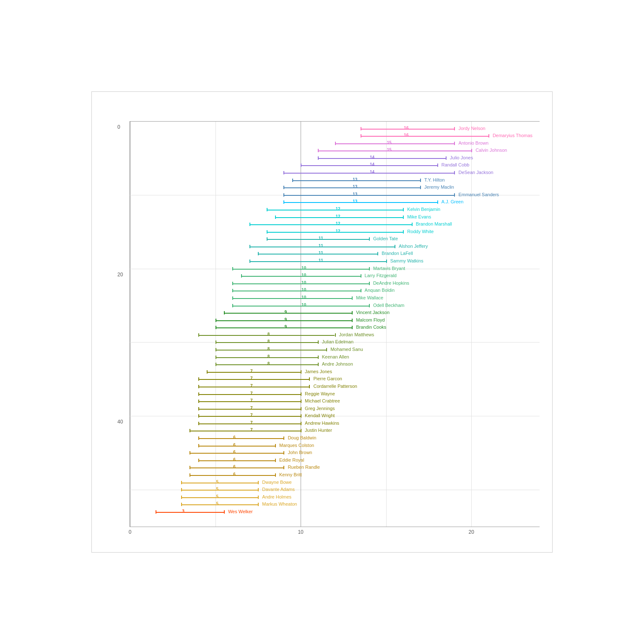 The height and width of the screenshot is (644, 644). What do you see at coordinates (461, 158) in the screenshot?
I see `player-name-label: Julio Jones` at bounding box center [461, 158].